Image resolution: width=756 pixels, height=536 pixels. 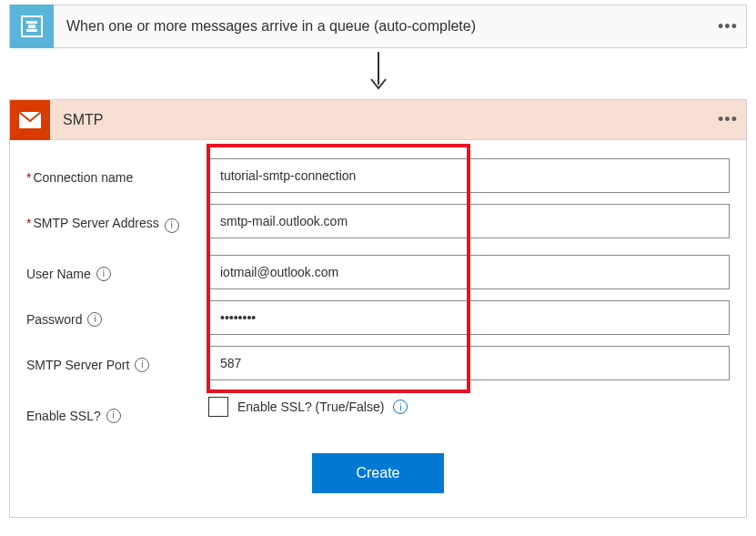 What do you see at coordinates (378, 473) in the screenshot?
I see `create-row: Create` at bounding box center [378, 473].